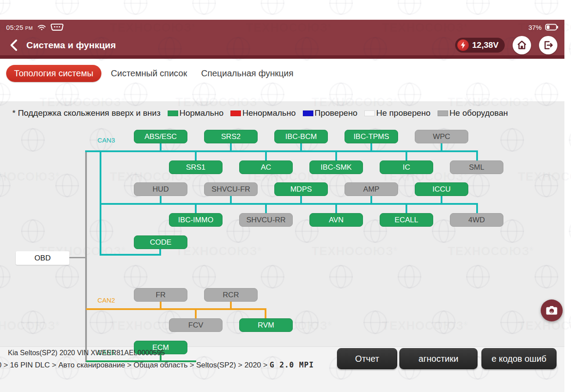 This screenshot has height=392, width=571. I want to click on header-shadow-strip, so click(282, 57).